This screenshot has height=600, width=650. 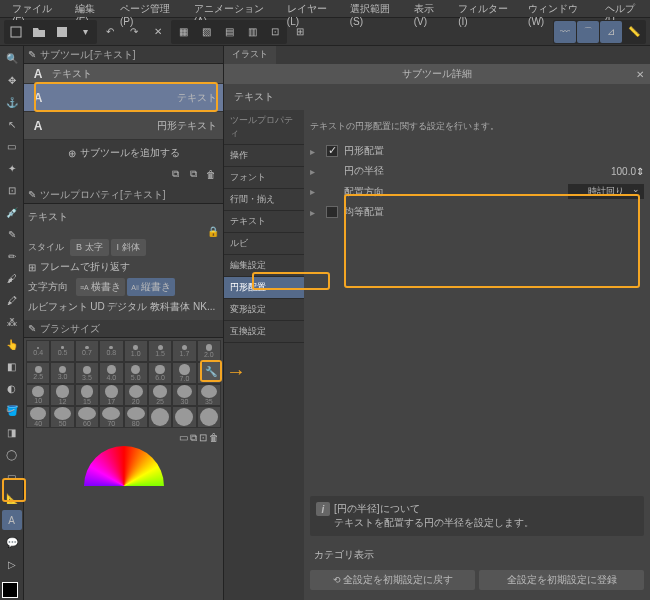 What do you see at coordinates (264, 310) in the screenshot?
I see `cat-変形設定: 変形設定` at bounding box center [264, 310].